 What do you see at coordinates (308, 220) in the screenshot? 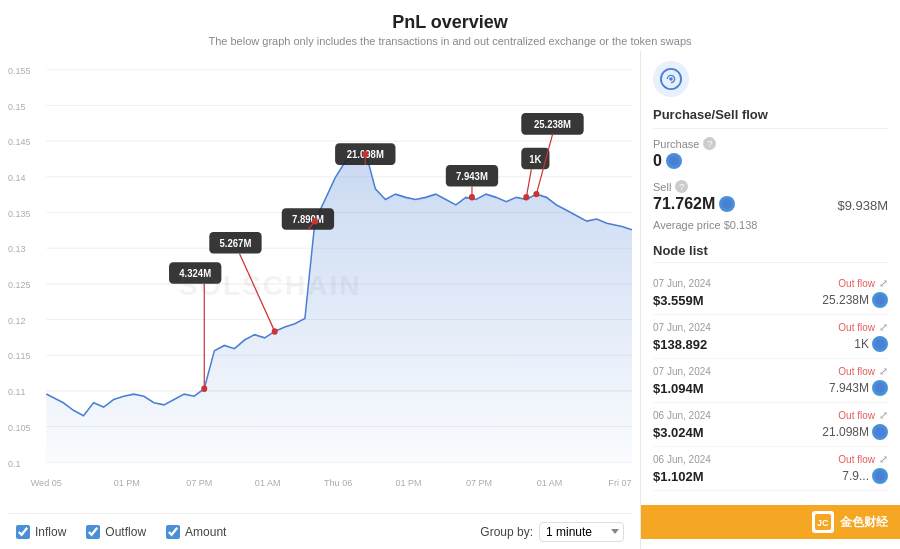
I see `svg-text: 7.890M` at bounding box center [308, 220].